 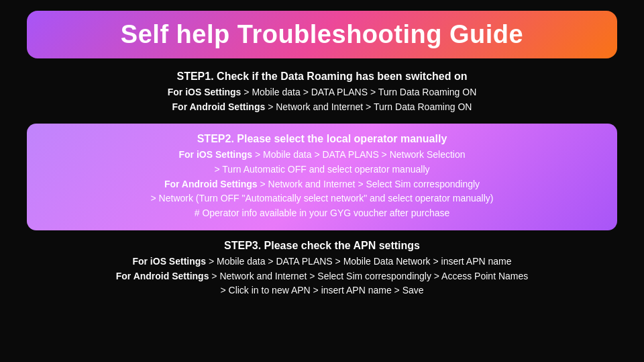 What do you see at coordinates (211, 184) in the screenshot?
I see `step2-line-3-bold: For Android Settings` at bounding box center [211, 184].